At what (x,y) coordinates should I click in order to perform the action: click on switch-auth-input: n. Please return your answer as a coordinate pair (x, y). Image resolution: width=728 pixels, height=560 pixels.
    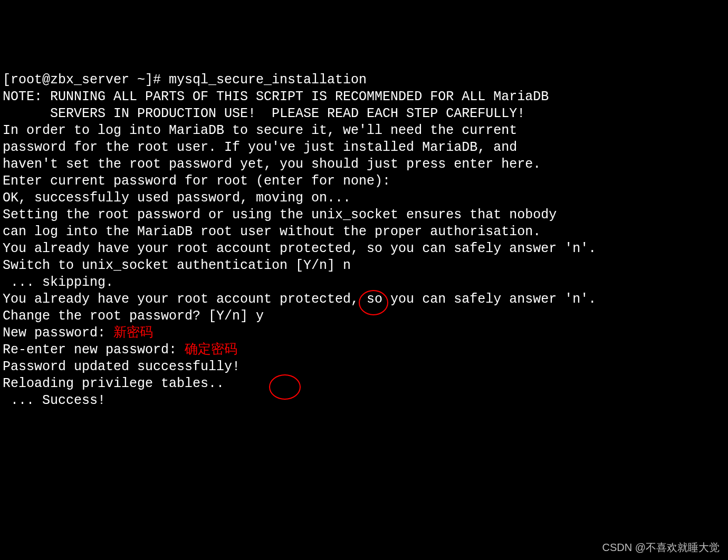
    Looking at the image, I should click on (347, 266).